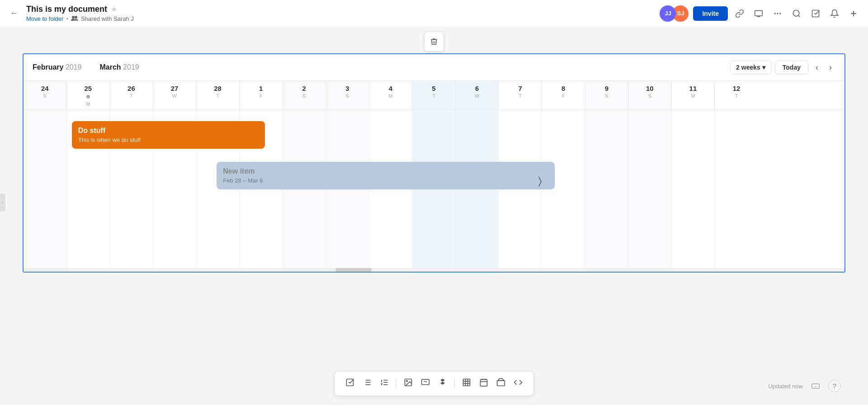  I want to click on toolbar-dropbox-icon, so click(443, 383).